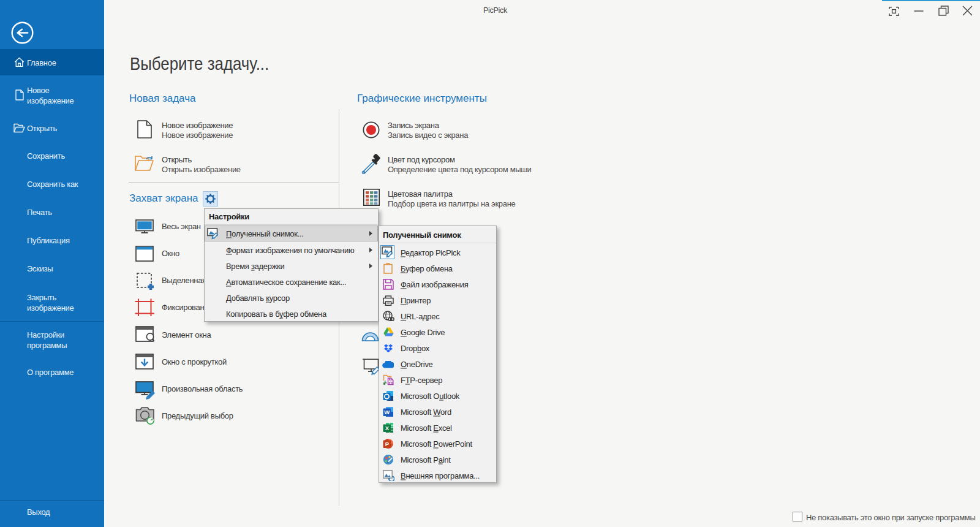  Describe the element at coordinates (387, 444) in the screenshot. I see `svg-text: P` at that location.